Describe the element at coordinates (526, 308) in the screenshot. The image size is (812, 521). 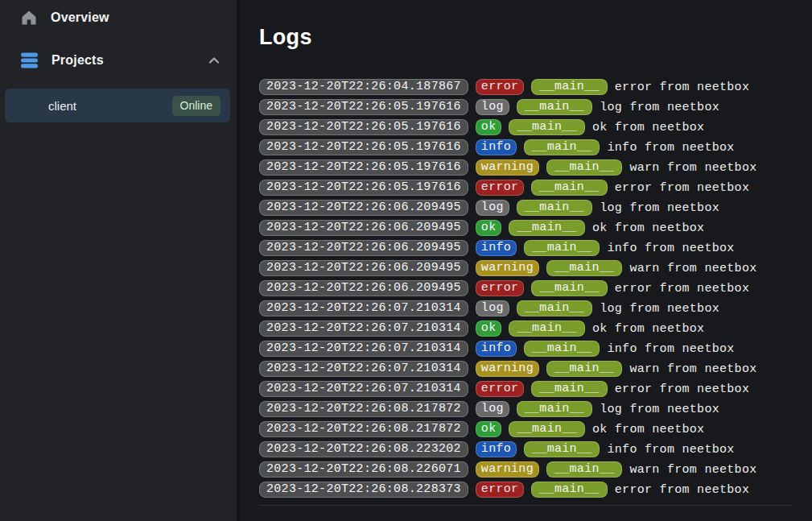
I see `log-row: 2023-12-20T22:26:07.210314 log __main__ …` at that location.